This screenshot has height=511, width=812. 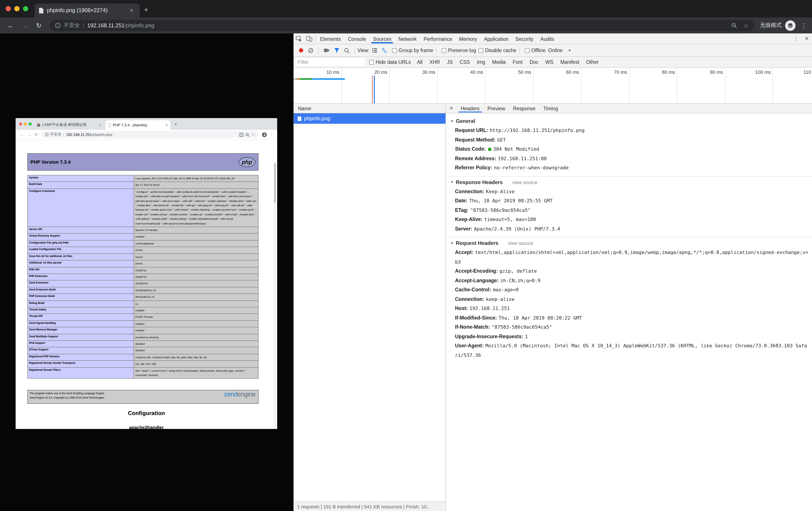 What do you see at coordinates (570, 62) in the screenshot?
I see `filter-pill: Manifest` at bounding box center [570, 62].